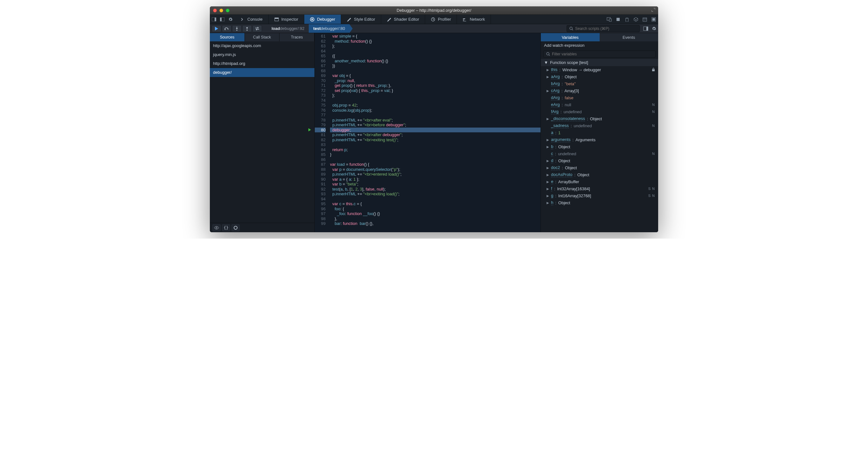 Image resolution: width=868 pixels, height=460 pixels. What do you see at coordinates (226, 228) in the screenshot?
I see `prettyprint-icon: {}` at bounding box center [226, 228].